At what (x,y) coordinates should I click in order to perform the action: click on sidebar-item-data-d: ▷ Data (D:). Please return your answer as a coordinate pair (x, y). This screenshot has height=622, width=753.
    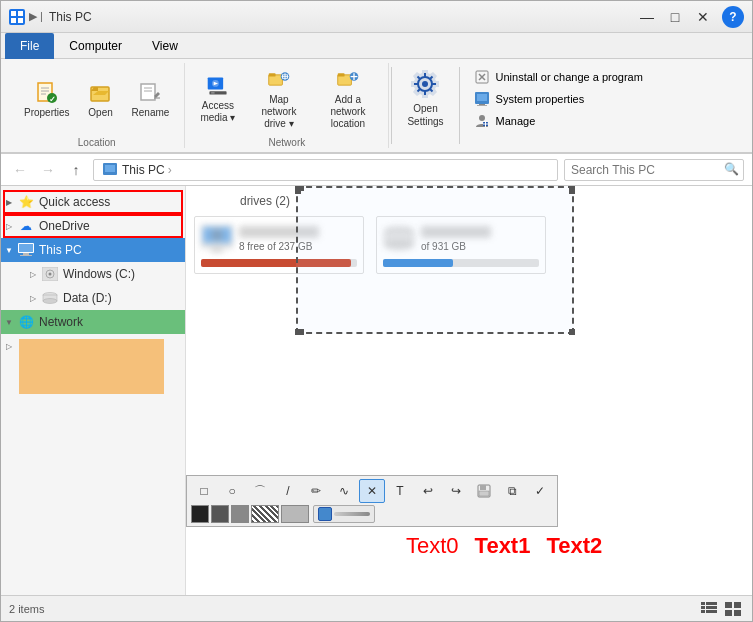
    Looking at the image, I should click on (93, 298).